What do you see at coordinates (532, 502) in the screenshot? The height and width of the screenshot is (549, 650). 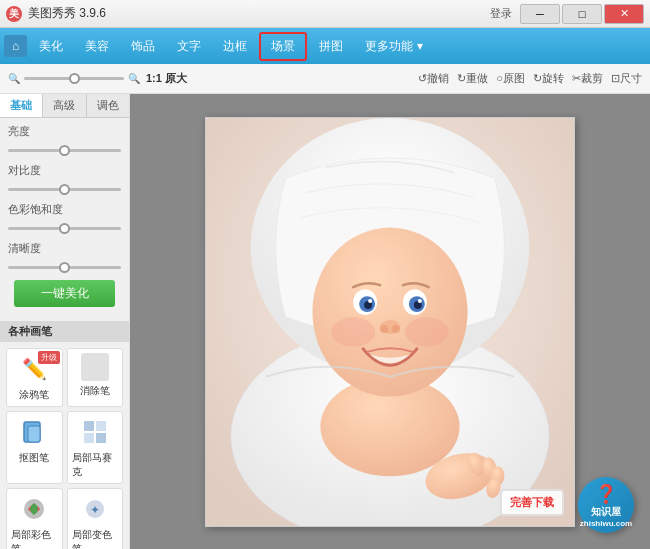 I see `watermark: 完善下载` at bounding box center [532, 502].